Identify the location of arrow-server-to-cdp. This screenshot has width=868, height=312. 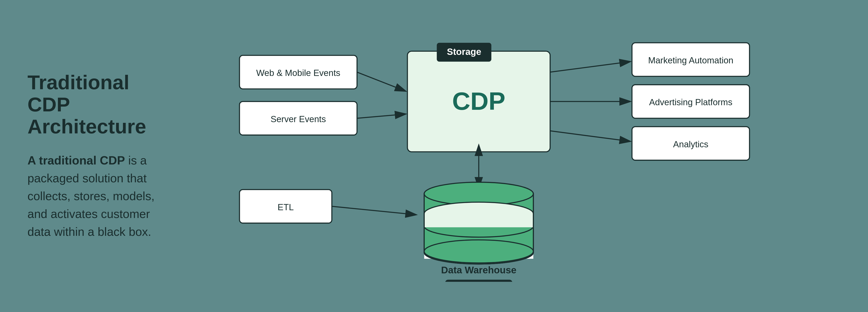
(381, 116).